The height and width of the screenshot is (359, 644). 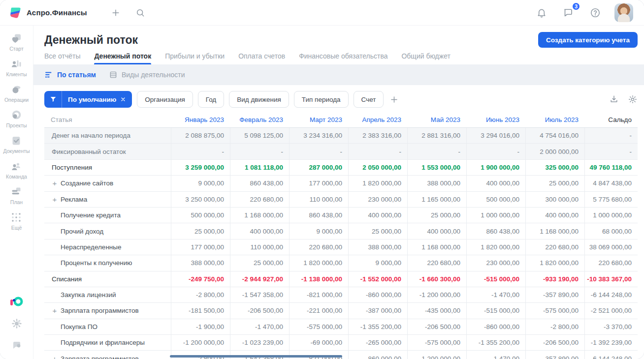 I want to click on column-header-saldo: Сальдо, so click(x=611, y=120).